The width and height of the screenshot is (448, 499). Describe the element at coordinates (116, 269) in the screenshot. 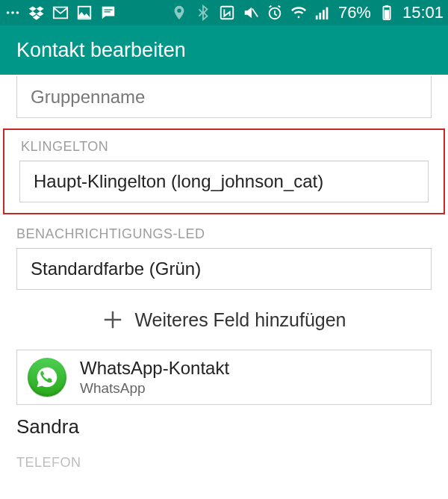

I see `led-value: Standardfarbe (Grün)` at that location.